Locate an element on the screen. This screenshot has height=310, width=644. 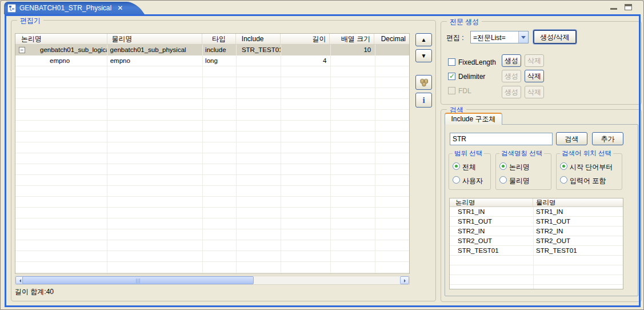
move-down-button: ▼ is located at coordinates (424, 56).